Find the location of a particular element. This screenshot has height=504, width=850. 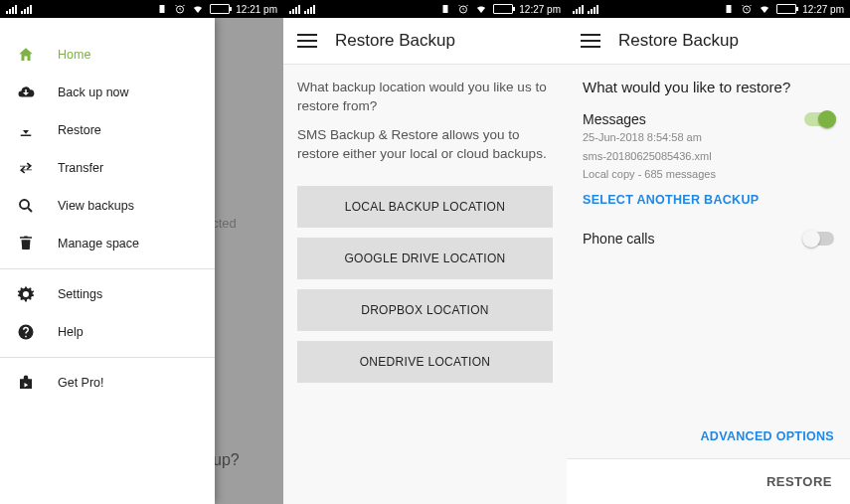

cloud-up-icon is located at coordinates (26, 92).